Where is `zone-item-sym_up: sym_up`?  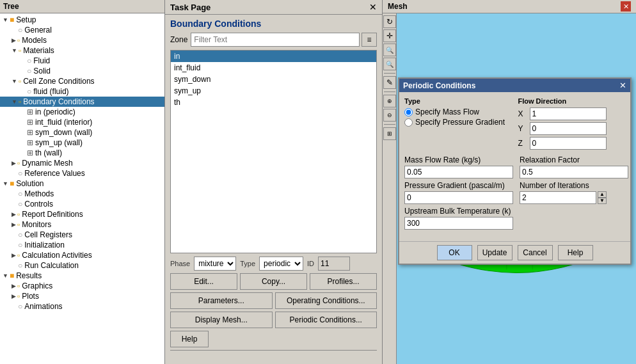 zone-item-sym_up: sym_up is located at coordinates (274, 91).